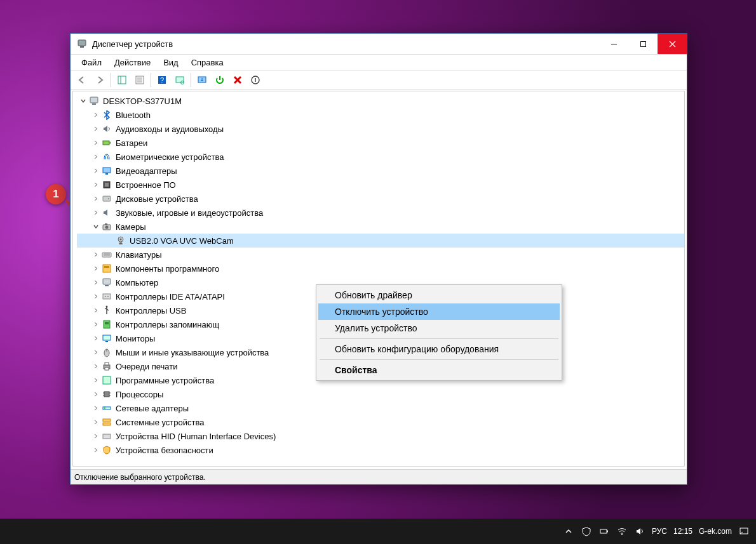 The image size is (756, 544). What do you see at coordinates (381, 129) in the screenshot?
I see `tree-item: Аудиовходы и аудиовыходы` at bounding box center [381, 129].